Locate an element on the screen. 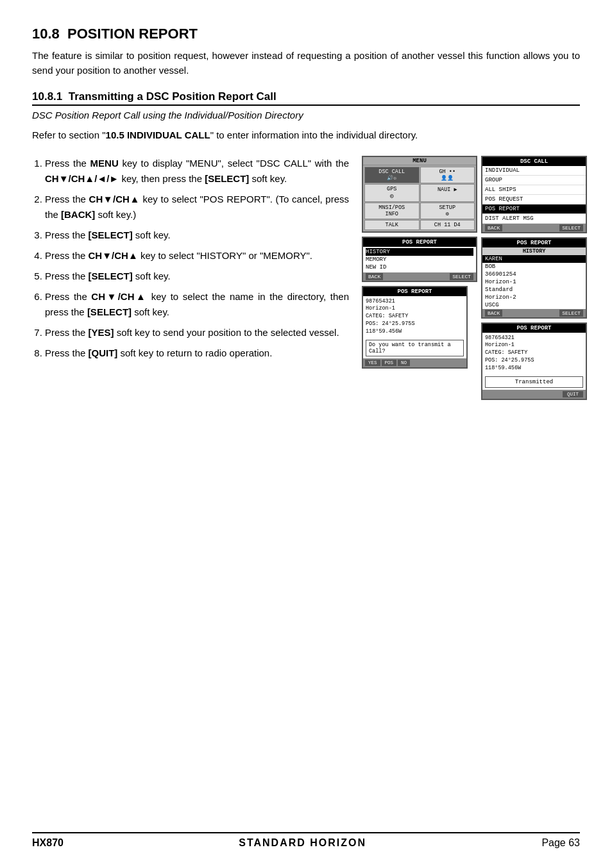 The height and width of the screenshot is (868, 612). select-btn-history: SELECT is located at coordinates (571, 313).